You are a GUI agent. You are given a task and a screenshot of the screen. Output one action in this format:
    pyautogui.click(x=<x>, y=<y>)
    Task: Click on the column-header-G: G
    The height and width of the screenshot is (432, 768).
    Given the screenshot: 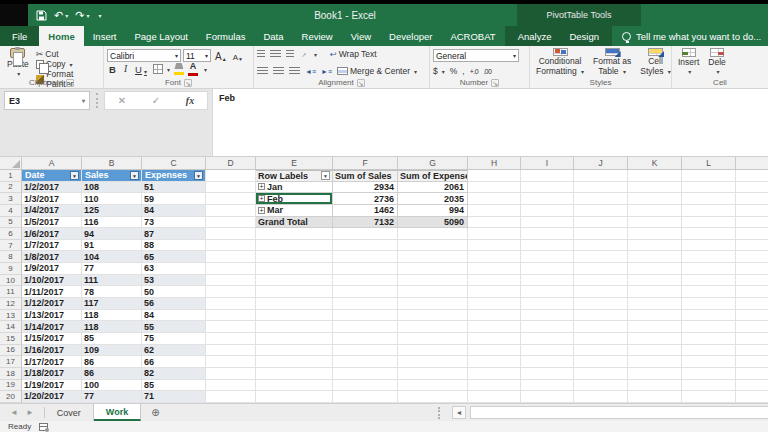 What is the action you would take?
    pyautogui.click(x=433, y=163)
    